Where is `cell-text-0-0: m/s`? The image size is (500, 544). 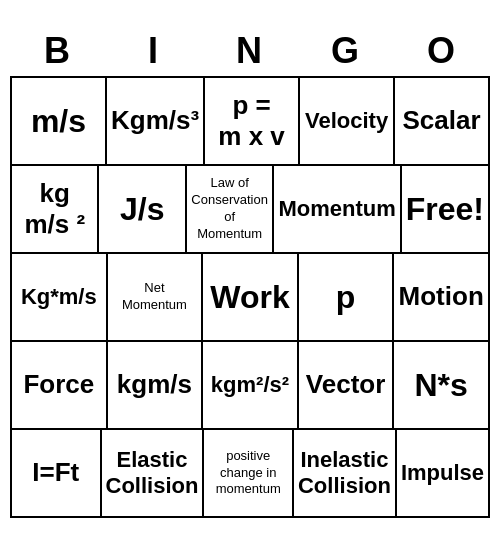
cell-text-0-0: m/s is located at coordinates (58, 121).